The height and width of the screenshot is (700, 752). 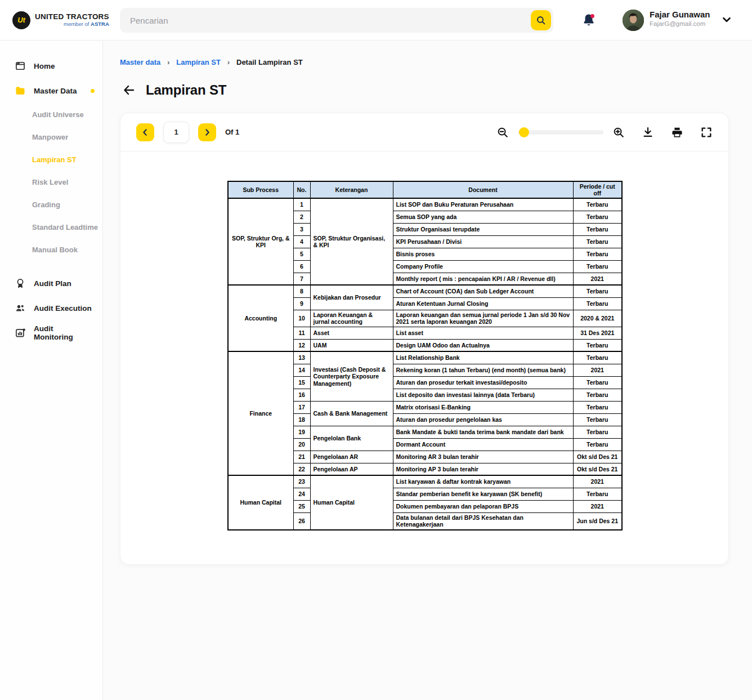 I want to click on document-cell: Bisnis proses, so click(x=483, y=254).